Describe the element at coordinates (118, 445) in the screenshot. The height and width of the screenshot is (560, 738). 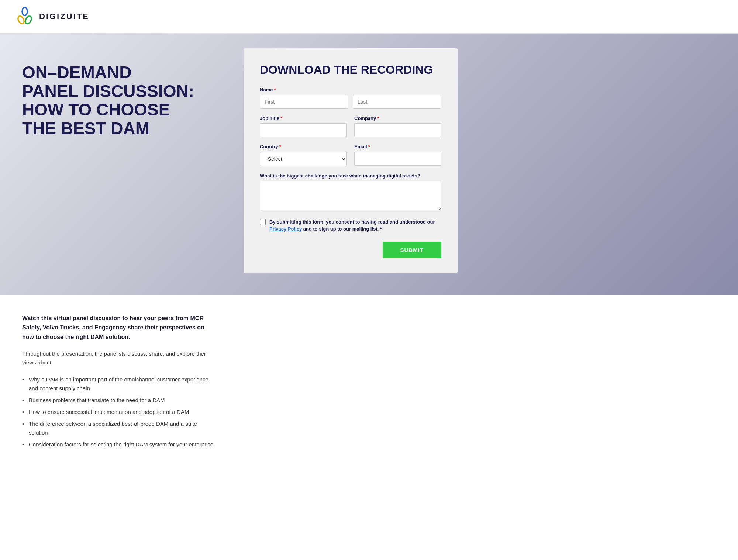
I see `list-item: Consideration factors for selecting the …` at that location.